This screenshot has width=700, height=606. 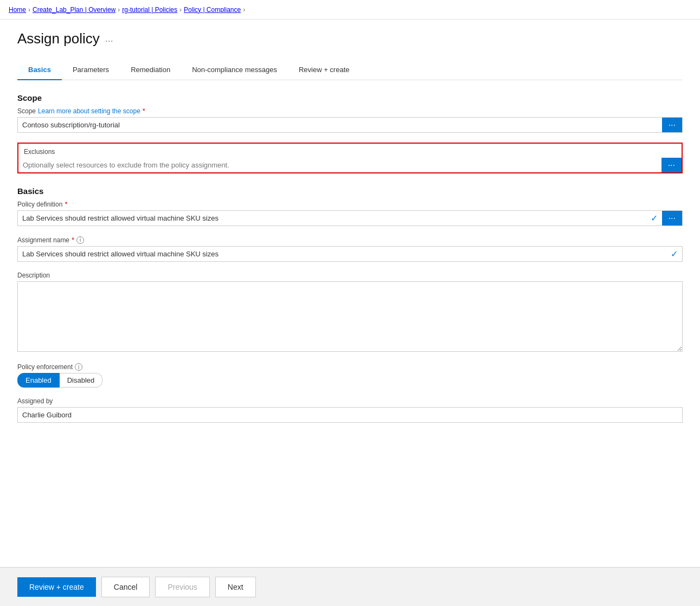 I want to click on policy-definition-check-icon: ✓, so click(x=654, y=218).